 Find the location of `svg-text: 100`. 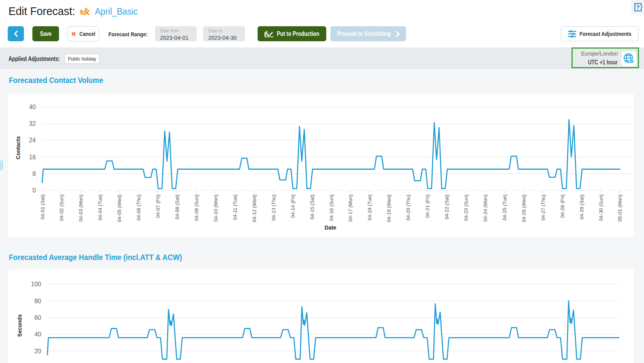

svg-text: 100 is located at coordinates (36, 284).